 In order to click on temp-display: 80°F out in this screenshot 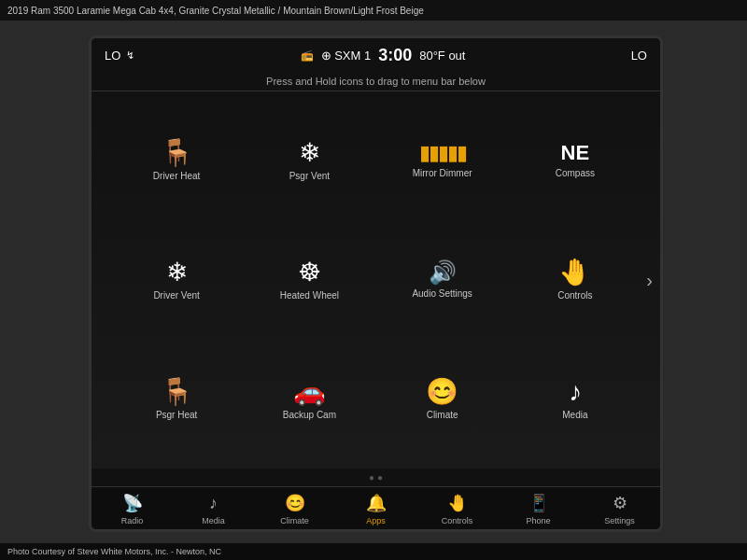, I will do `click(443, 56)`.